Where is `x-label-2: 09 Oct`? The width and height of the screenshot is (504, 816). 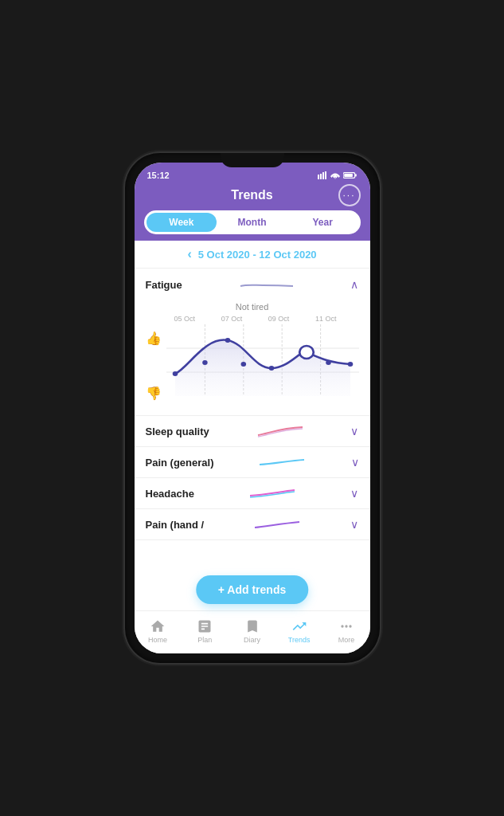
x-label-2: 09 Oct is located at coordinates (279, 319).